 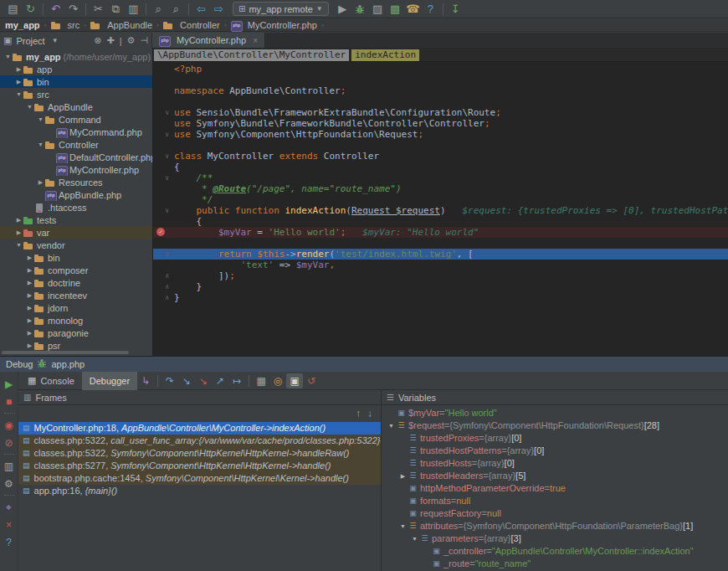 I want to click on variable-row-trustedProxies: ☰trustedProxies = {array} [0], so click(x=555, y=439).